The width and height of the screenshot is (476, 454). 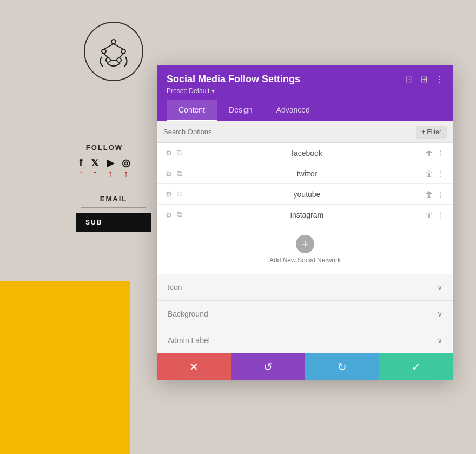 I want to click on search-bar: + Filter, so click(x=305, y=132).